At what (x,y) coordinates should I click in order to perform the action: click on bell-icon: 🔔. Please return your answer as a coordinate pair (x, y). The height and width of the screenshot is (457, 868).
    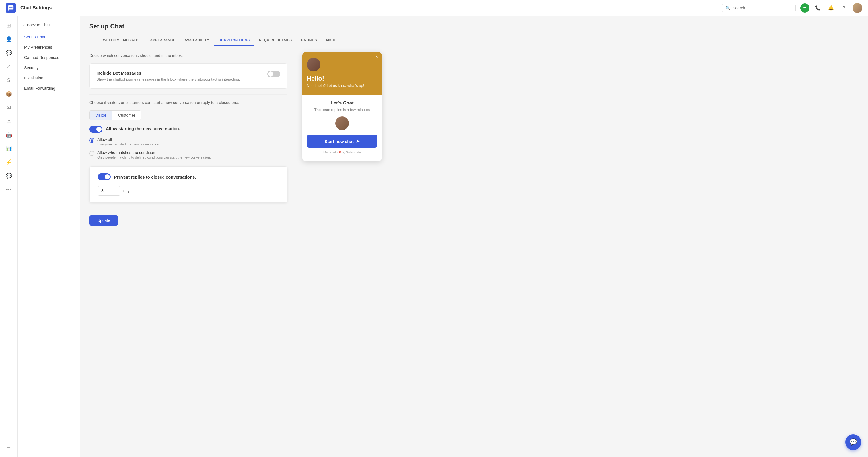
    Looking at the image, I should click on (831, 8).